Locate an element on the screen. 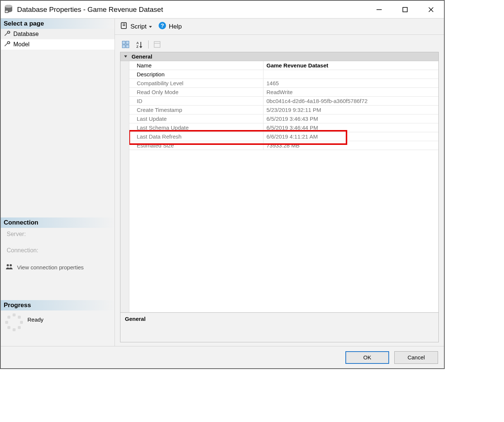 The width and height of the screenshot is (504, 422). property-label: ID is located at coordinates (196, 101).